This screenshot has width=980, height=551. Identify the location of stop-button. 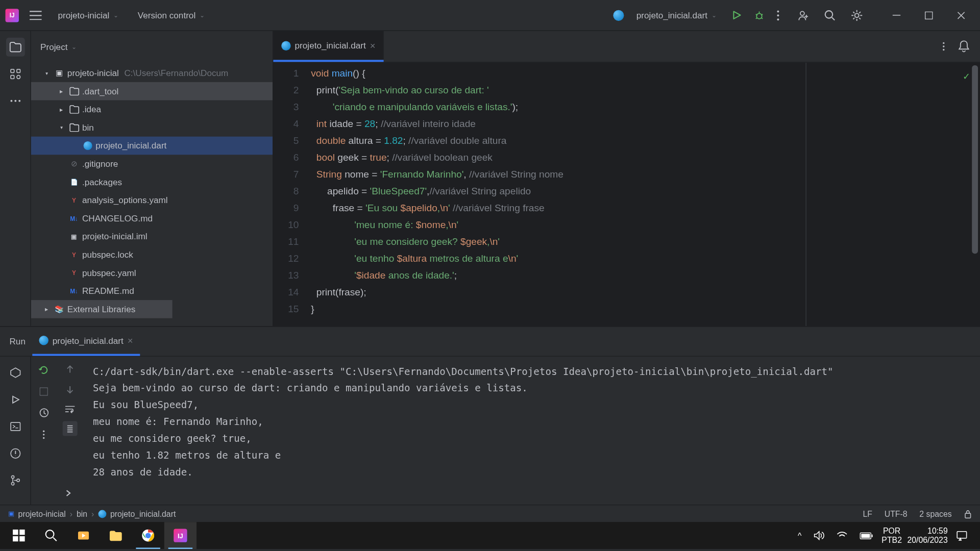
(44, 391).